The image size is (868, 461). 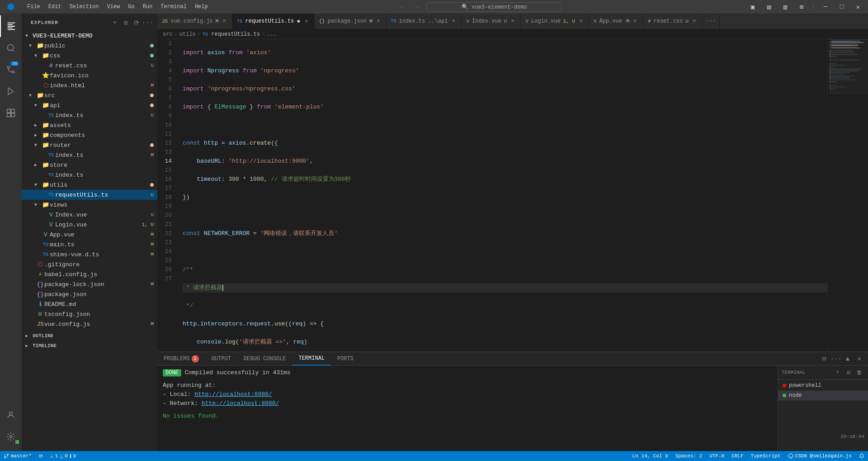 What do you see at coordinates (616, 21) in the screenshot?
I see `tab-app-vue: V App.vue M ×` at bounding box center [616, 21].